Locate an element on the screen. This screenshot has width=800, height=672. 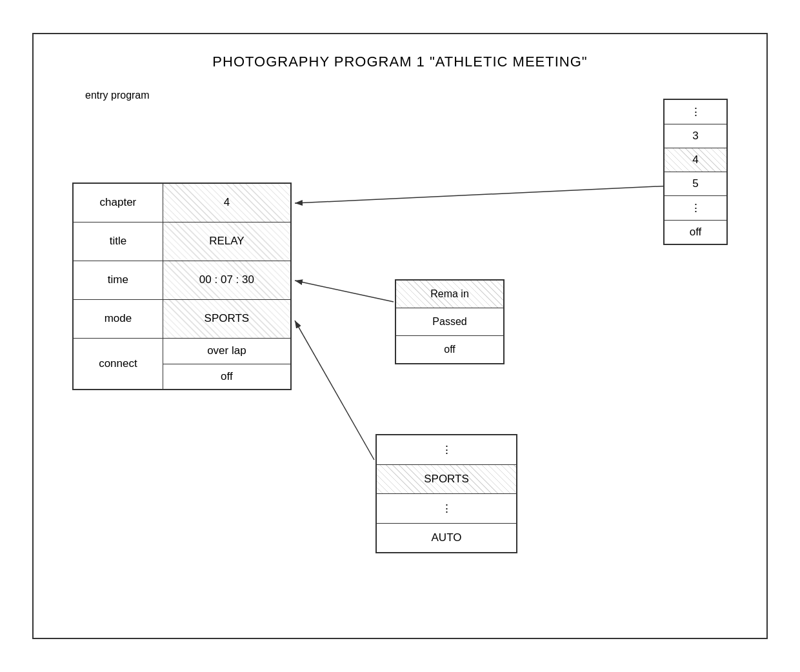
chapter-arrow is located at coordinates (484, 195).